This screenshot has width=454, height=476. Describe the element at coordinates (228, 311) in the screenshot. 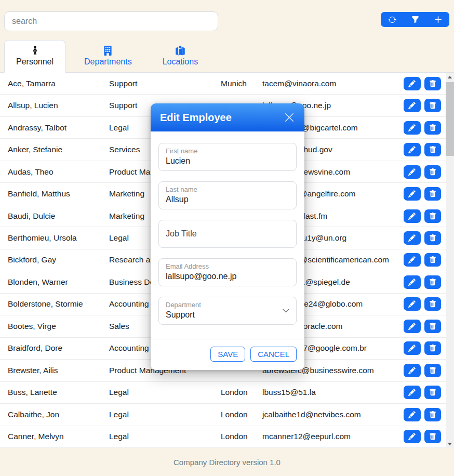

I see `department-select: Department Support` at that location.